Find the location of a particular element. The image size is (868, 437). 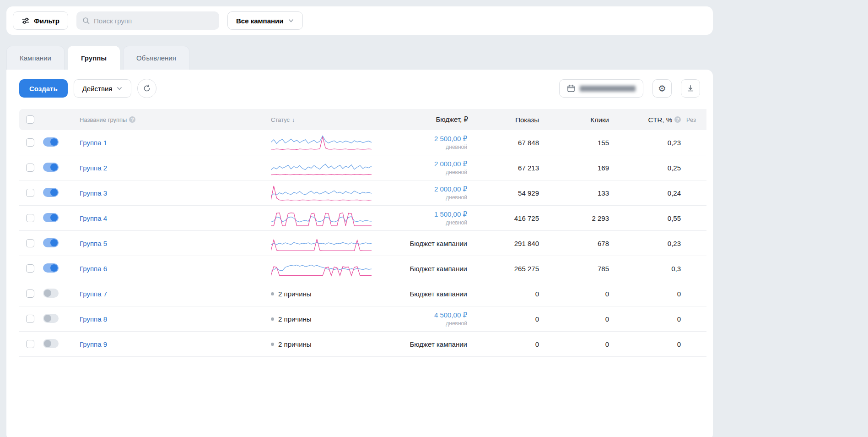

tabs: Кампании Группы Объявления is located at coordinates (434, 58).